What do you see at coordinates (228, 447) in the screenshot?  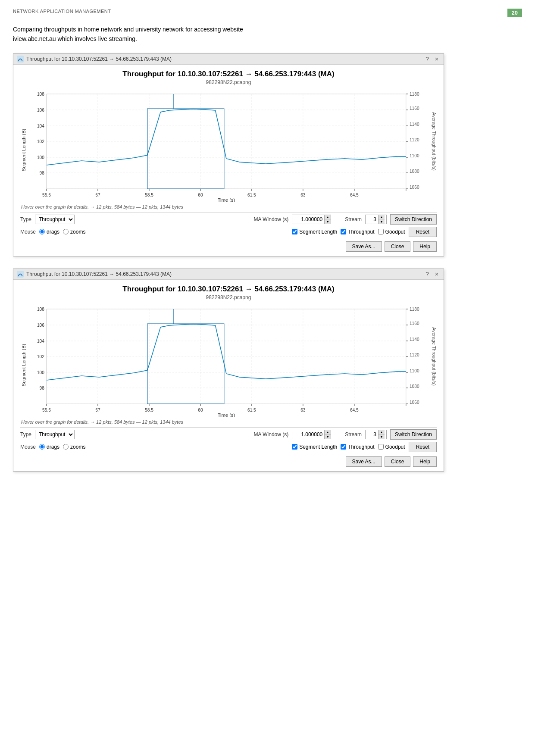 I see `controls-row2-2: Mouse drags zooms Segment Length Through…` at bounding box center [228, 447].